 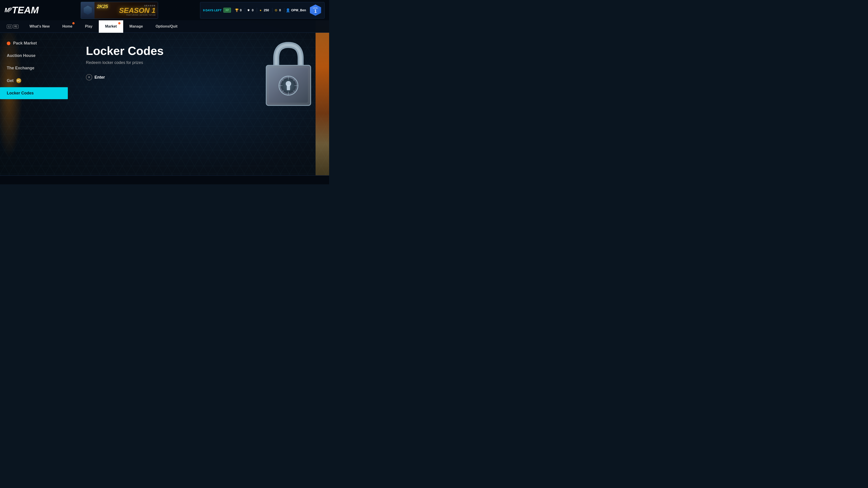 I want to click on coins-icon: ⊙, so click(x=276, y=10).